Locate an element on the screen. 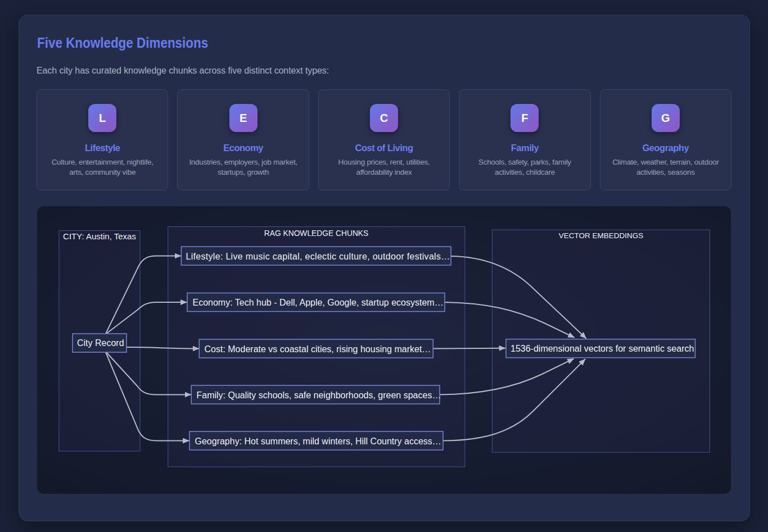 This screenshot has height=532, width=768. svg-text:Economy: Tech hub - Dell, Appl: Economy: Tech hub - Dell, Apple, Google,… is located at coordinates (318, 302).